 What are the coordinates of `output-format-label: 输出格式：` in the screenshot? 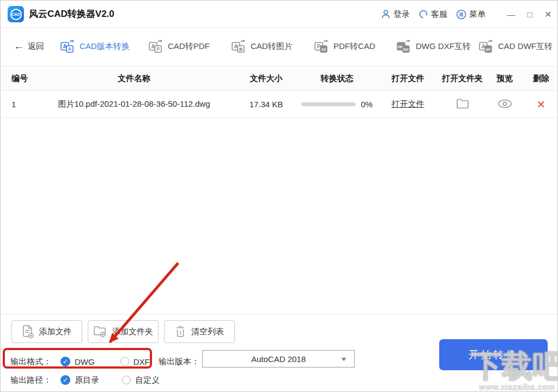 It's located at (35, 362).